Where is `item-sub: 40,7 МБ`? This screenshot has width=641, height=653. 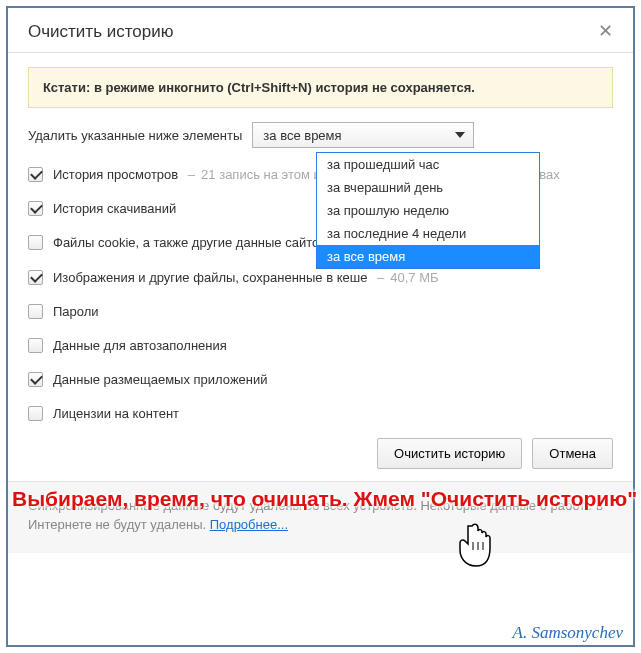 item-sub: 40,7 МБ is located at coordinates (414, 278).